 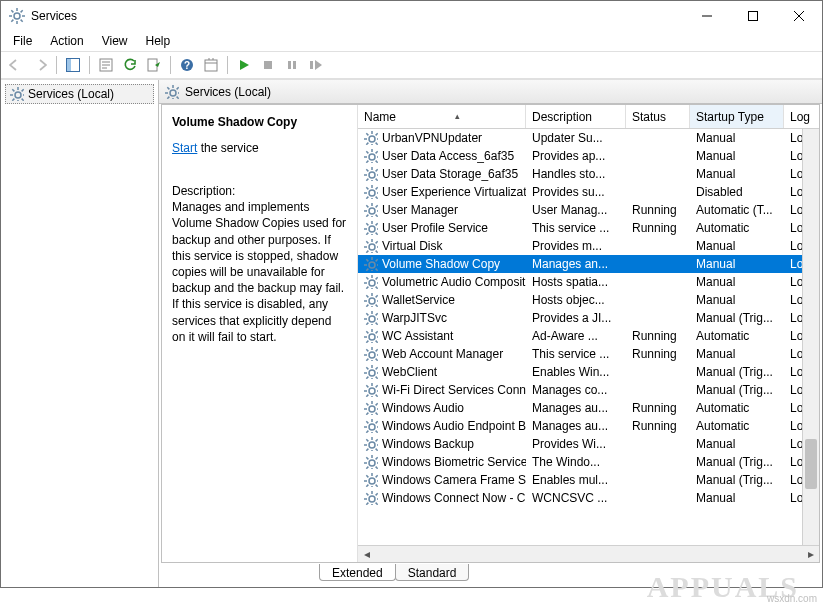 I want to click on calendar-button, so click(x=211, y=65).